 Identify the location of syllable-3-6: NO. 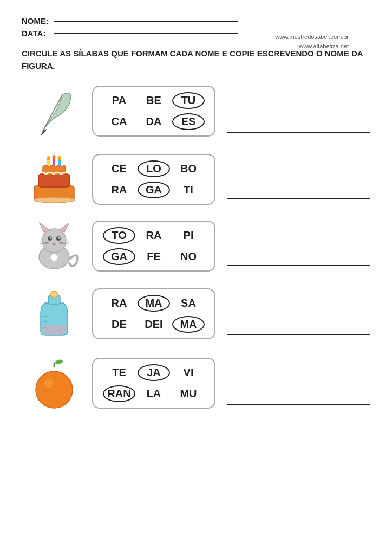
(188, 257).